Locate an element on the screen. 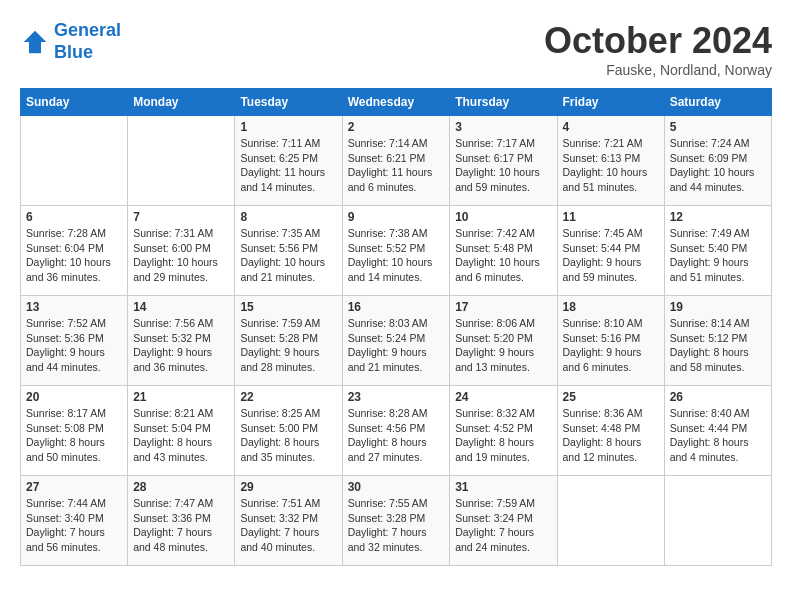 The height and width of the screenshot is (612, 792). day-info: Sunrise: 7:24 AM Sunset: 6:09 PM Dayligh… is located at coordinates (718, 166).